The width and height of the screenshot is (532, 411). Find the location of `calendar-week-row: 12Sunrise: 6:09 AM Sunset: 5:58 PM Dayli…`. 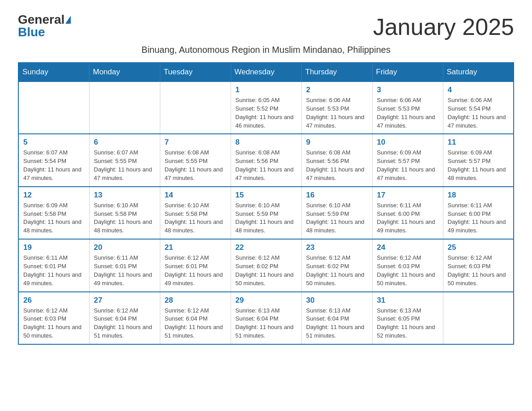

calendar-week-row: 12Sunrise: 6:09 AM Sunset: 5:58 PM Dayli… is located at coordinates (266, 213).